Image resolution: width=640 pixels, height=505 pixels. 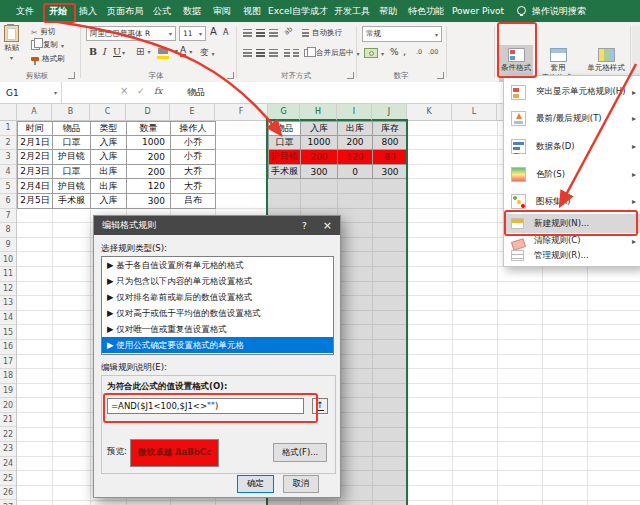 What do you see at coordinates (8, 216) in the screenshot?
I see `row-header: 7` at bounding box center [8, 216].